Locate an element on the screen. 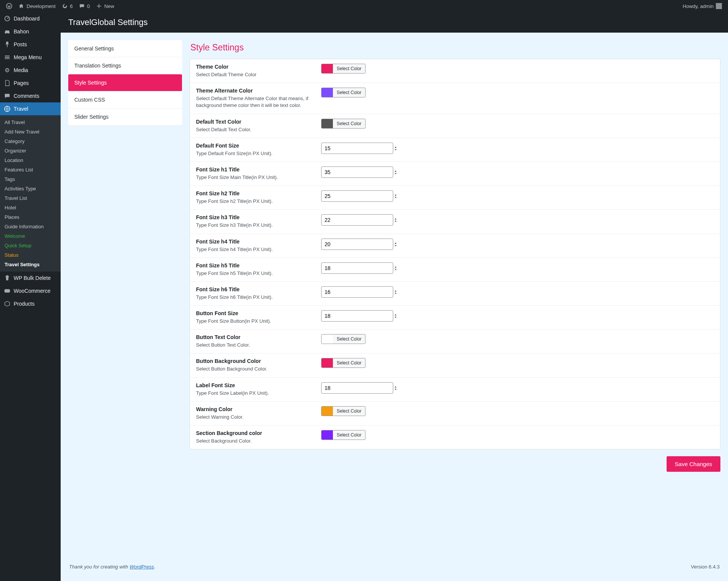 The image size is (728, 581). menu-bahon: Bahon is located at coordinates (30, 31).